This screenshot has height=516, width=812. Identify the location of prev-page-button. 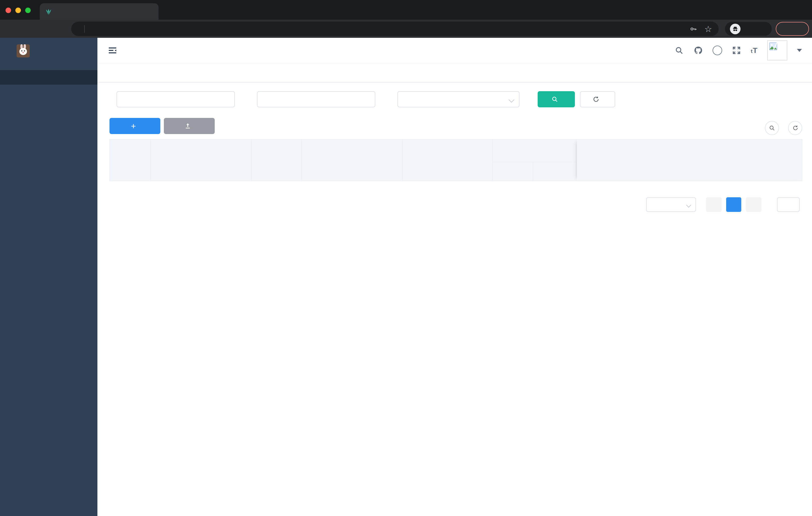
(714, 205).